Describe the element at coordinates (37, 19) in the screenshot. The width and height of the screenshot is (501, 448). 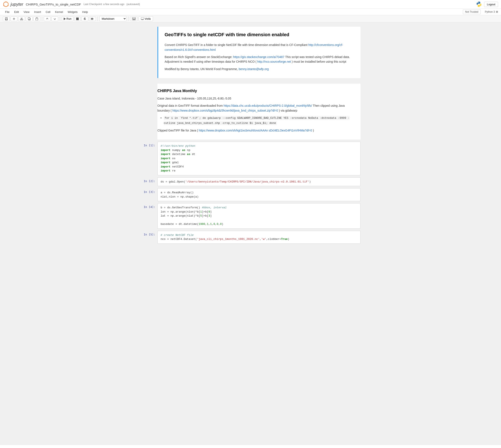
I see `paste-button` at that location.